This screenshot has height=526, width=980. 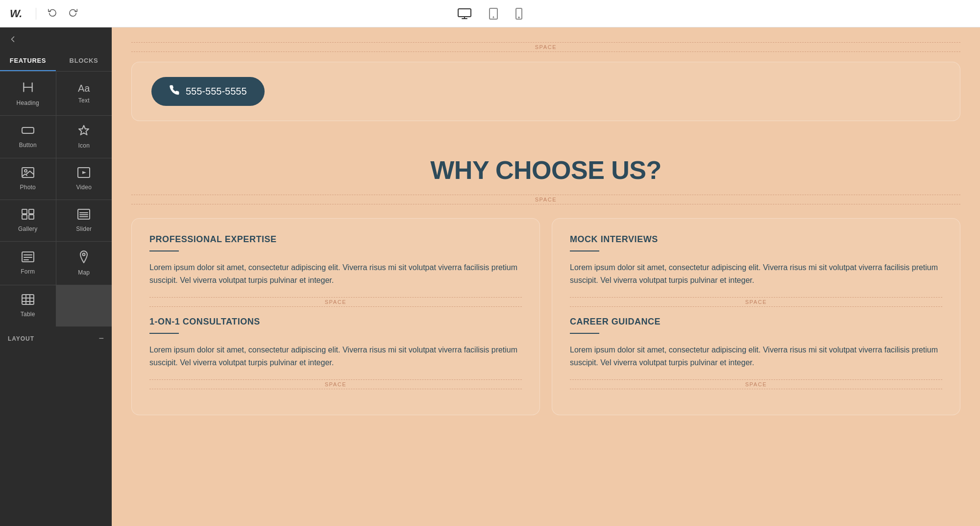 I want to click on phone-button: 555-555-5555, so click(x=208, y=91).